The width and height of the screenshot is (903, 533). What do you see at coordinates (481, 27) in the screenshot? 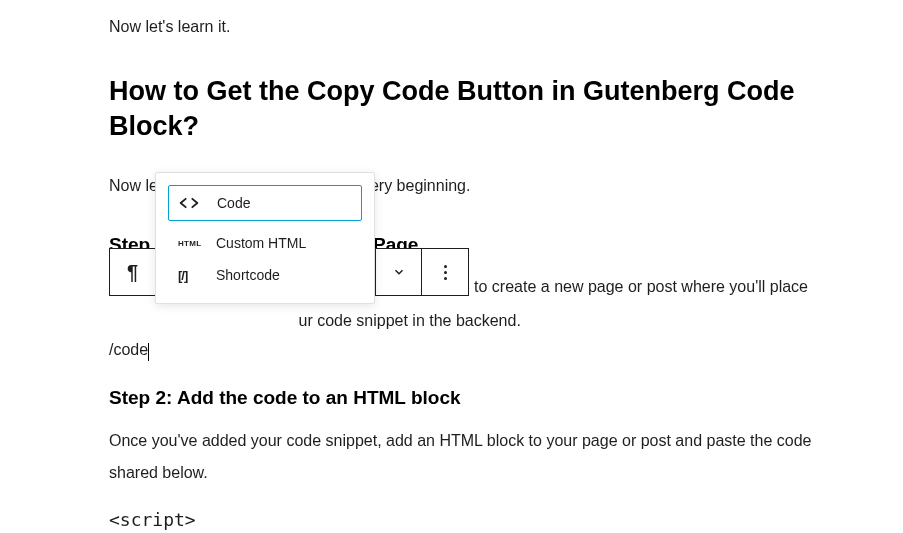
I see `intro-text: Now let's learn it.` at bounding box center [481, 27].